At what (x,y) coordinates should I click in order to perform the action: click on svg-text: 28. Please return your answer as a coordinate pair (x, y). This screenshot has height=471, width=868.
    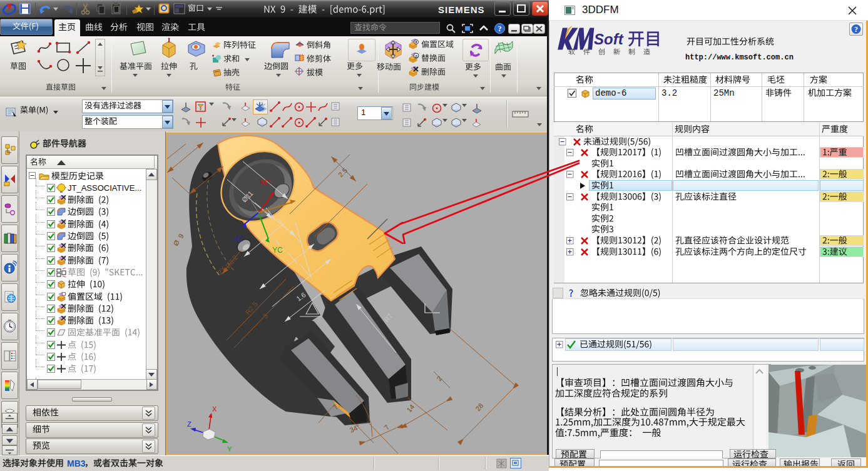
    Looking at the image, I should click on (479, 407).